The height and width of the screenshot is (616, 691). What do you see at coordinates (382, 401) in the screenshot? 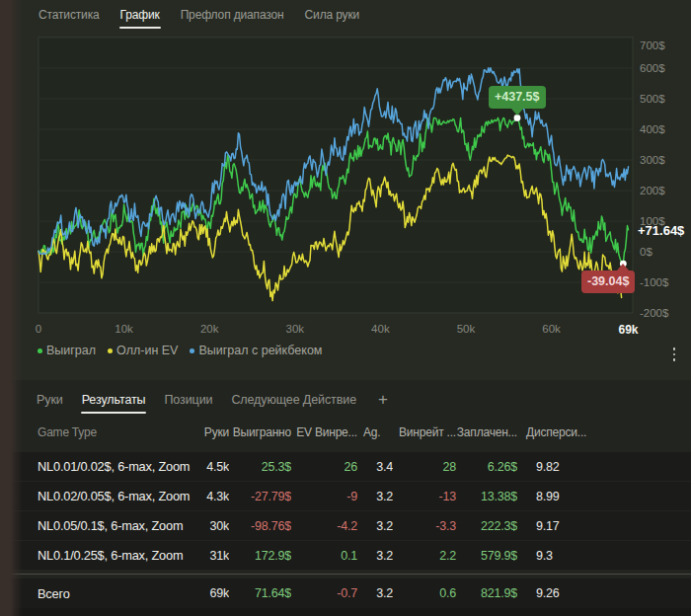
I see `add-tab-button: +` at bounding box center [382, 401].